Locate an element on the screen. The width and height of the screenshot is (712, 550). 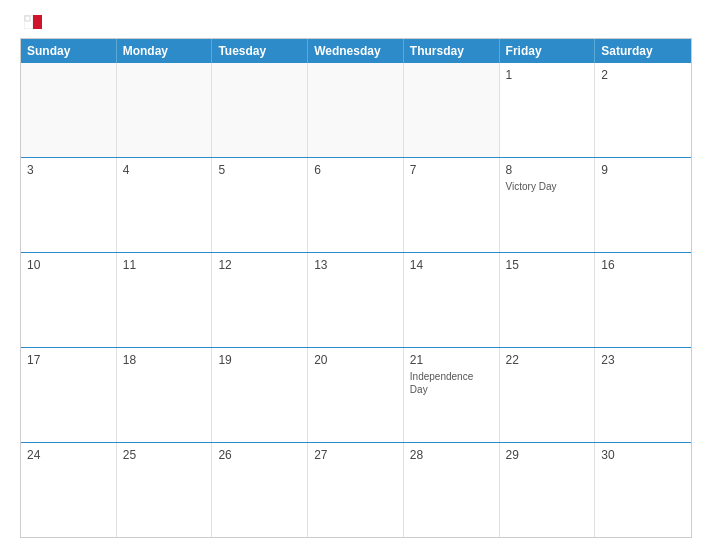
cal-cell: 4 is located at coordinates (165, 205).